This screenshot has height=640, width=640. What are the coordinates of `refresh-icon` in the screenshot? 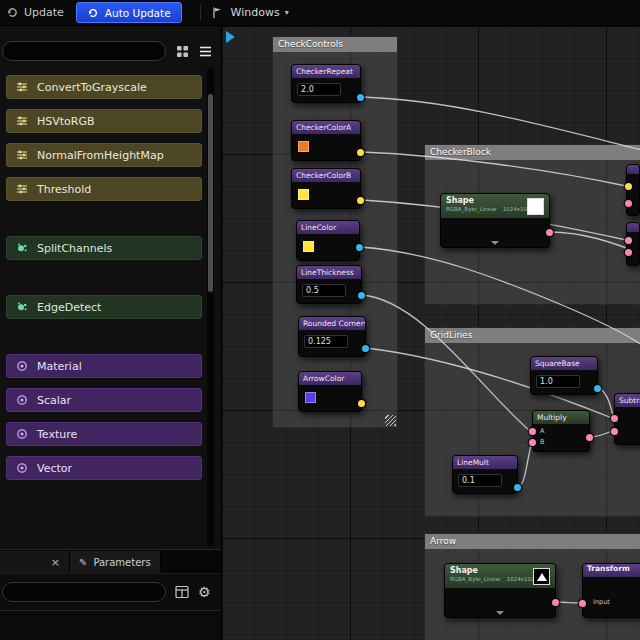 It's located at (12, 12).